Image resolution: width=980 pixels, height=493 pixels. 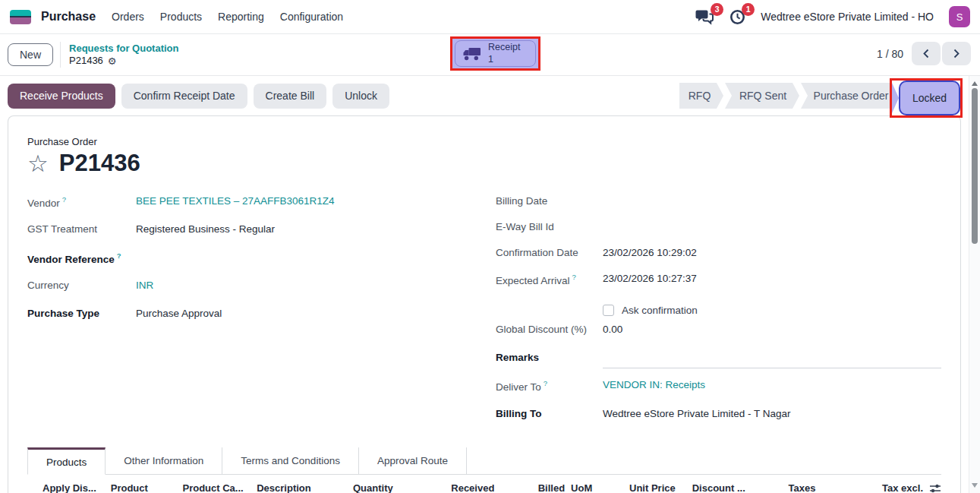 What do you see at coordinates (594, 488) in the screenshot?
I see `col-uom: UoM` at bounding box center [594, 488].